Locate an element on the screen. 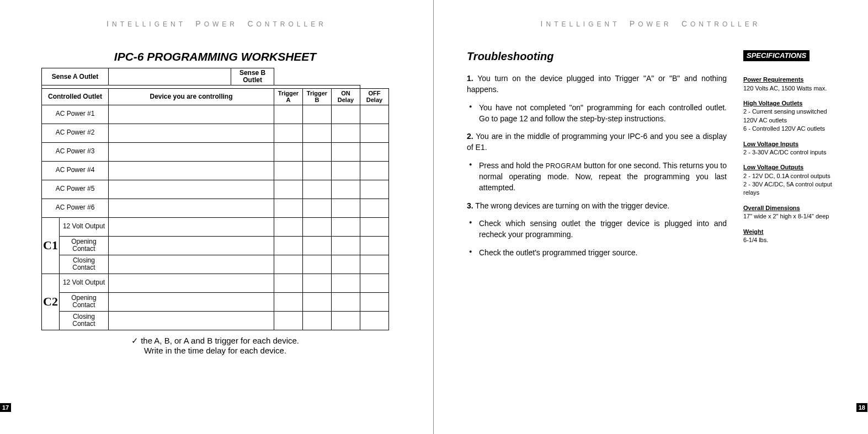 The height and width of the screenshot is (434, 868). ts-bullet: You have not completed "on" programming … is located at coordinates (597, 114).